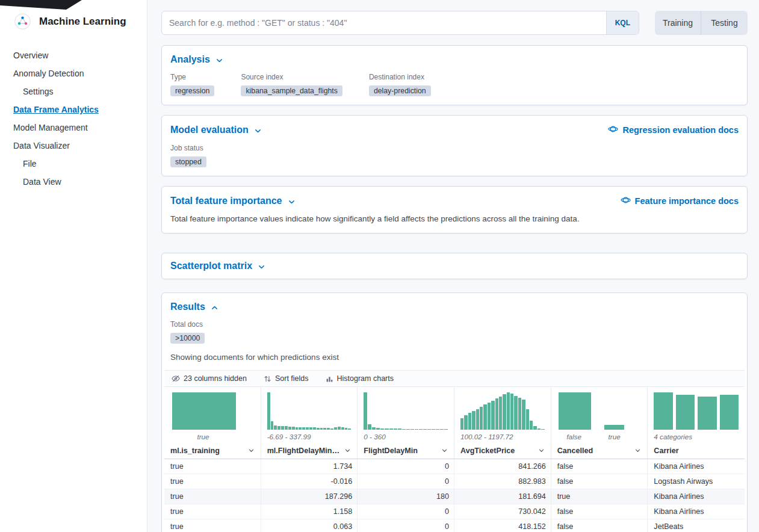 Image resolution: width=759 pixels, height=532 pixels. What do you see at coordinates (73, 110) in the screenshot?
I see `sidebar-item-data-frame-analytics: Data Frame Analytics` at bounding box center [73, 110].